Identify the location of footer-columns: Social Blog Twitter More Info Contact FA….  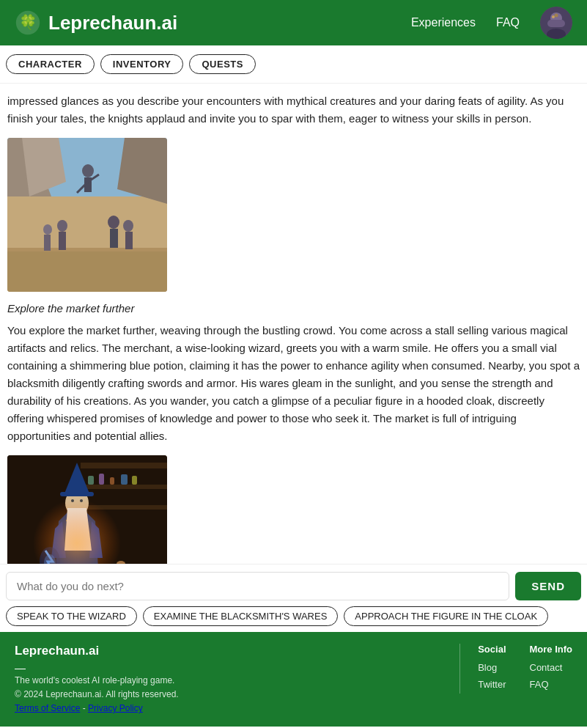
(525, 669).